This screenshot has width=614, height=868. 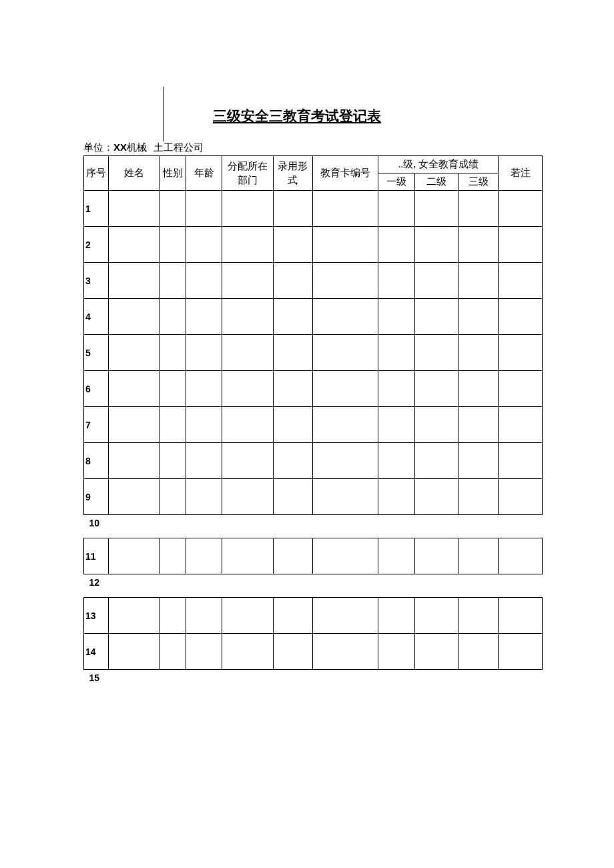 I want to click on seq-cell: 1, so click(x=96, y=209).